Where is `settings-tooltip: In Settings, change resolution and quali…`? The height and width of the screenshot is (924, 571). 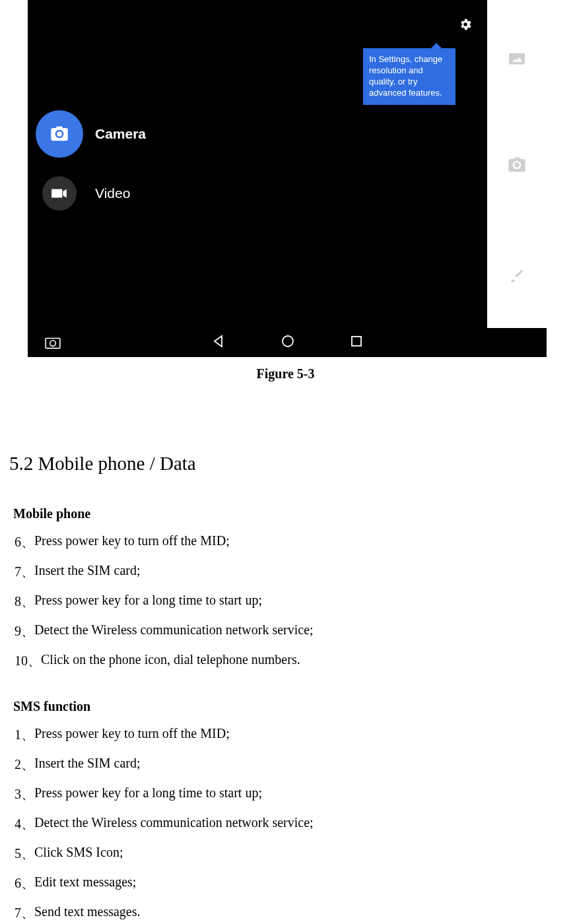
settings-tooltip: In Settings, change resolution and quali… is located at coordinates (409, 77).